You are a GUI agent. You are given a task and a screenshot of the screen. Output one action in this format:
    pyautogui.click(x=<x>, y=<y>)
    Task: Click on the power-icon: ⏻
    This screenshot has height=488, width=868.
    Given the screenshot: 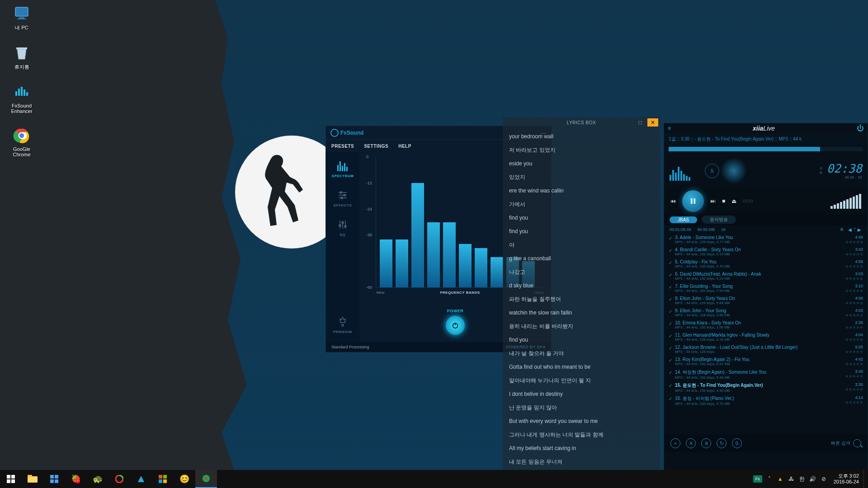 What is the action you would take?
    pyautogui.click(x=860, y=128)
    